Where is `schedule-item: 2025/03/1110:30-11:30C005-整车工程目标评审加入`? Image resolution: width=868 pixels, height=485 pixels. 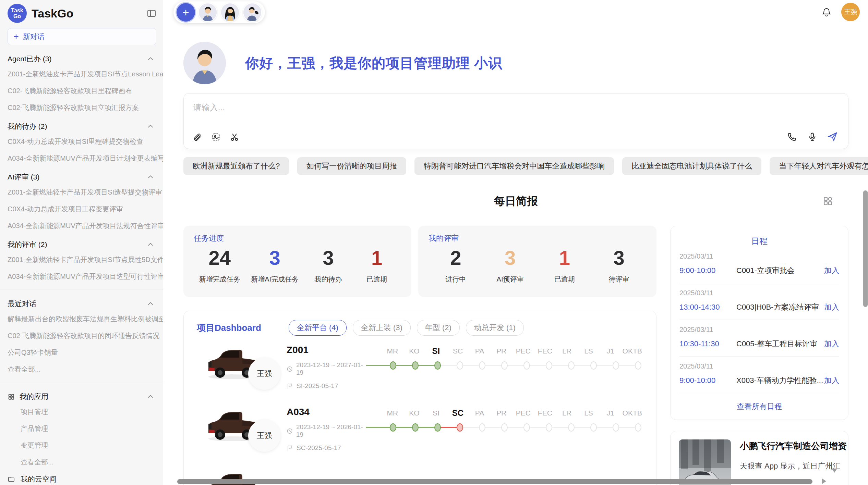
schedule-item: 2025/03/1110:30-11:30C005-整车工程目标评审加入 is located at coordinates (759, 338).